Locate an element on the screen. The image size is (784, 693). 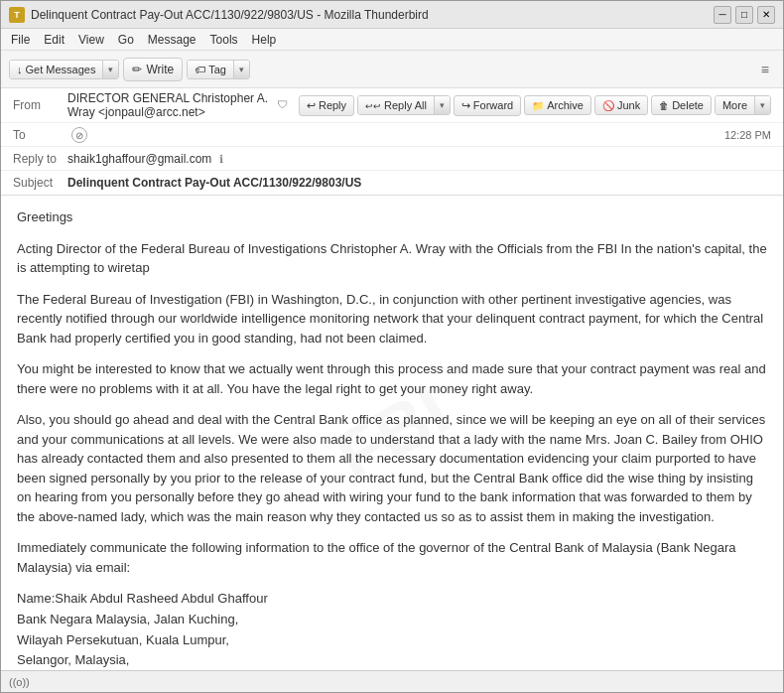
timestamp: 12:28 PM is located at coordinates (748, 135).